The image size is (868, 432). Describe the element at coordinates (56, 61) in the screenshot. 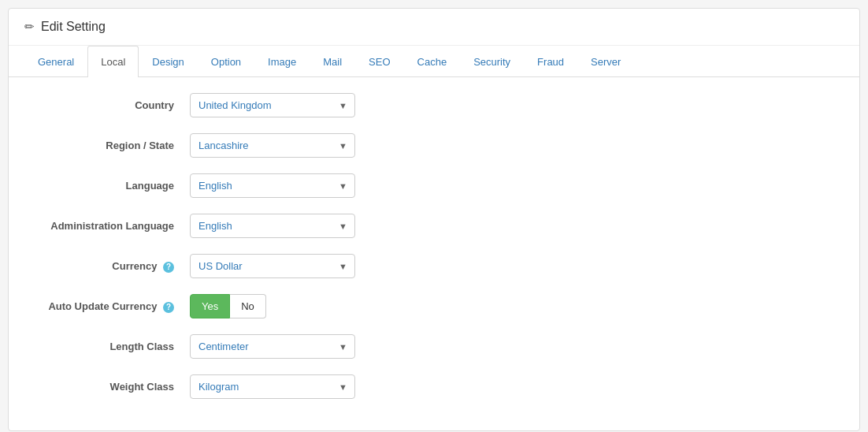

I see `tab-general: General` at that location.